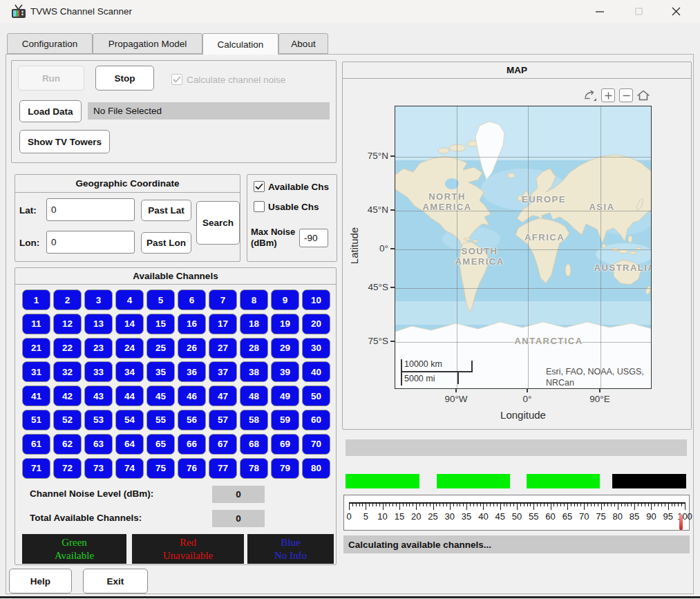 The height and width of the screenshot is (599, 700). Describe the element at coordinates (676, 11) in the screenshot. I see `close-button` at that location.